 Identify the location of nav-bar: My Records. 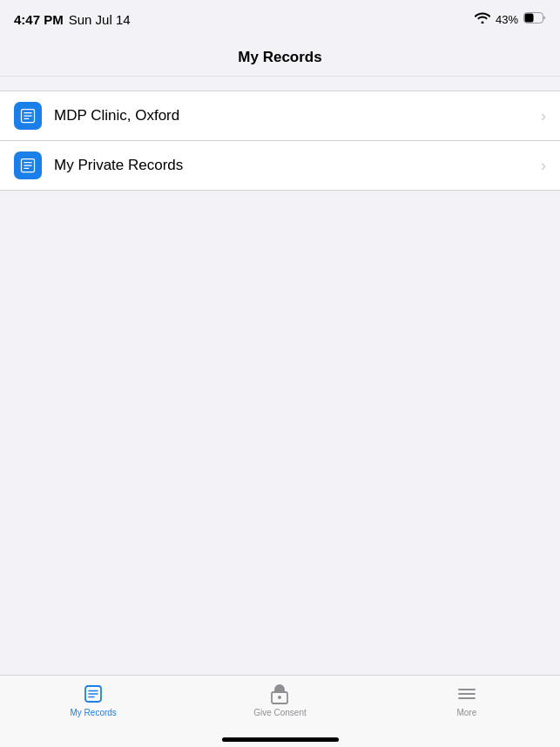
(280, 57).